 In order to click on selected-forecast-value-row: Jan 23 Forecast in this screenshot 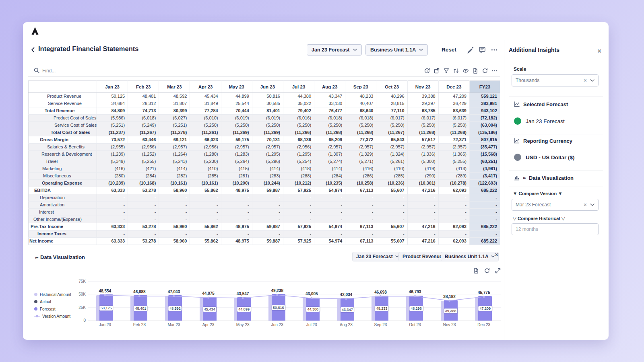, I will do `click(539, 121)`.